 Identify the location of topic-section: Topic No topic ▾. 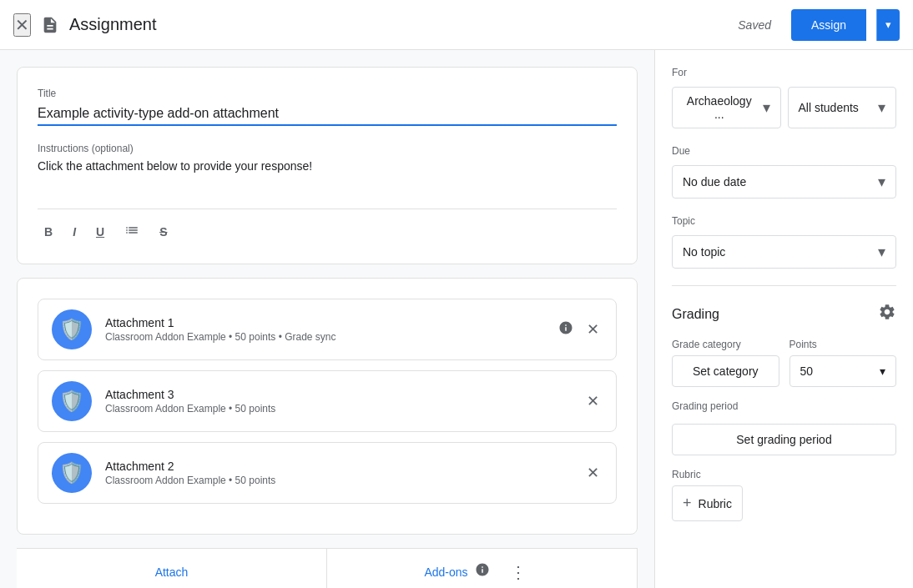
(784, 250).